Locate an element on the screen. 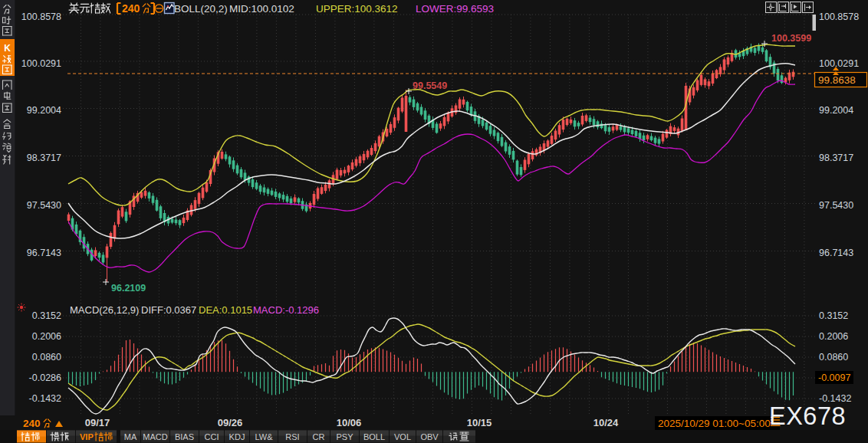 The height and width of the screenshot is (443, 868). svg-text: 09/17 is located at coordinates (98, 423).